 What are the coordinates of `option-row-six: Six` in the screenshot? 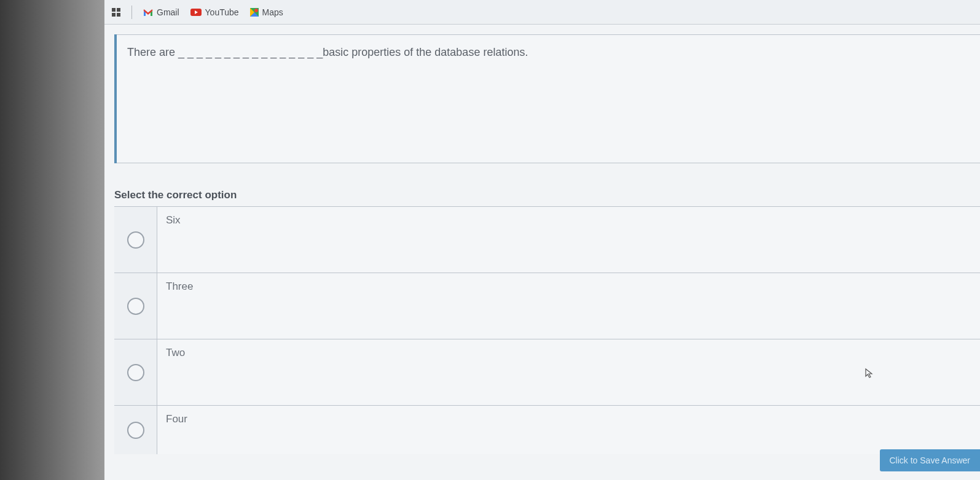 It's located at (547, 239).